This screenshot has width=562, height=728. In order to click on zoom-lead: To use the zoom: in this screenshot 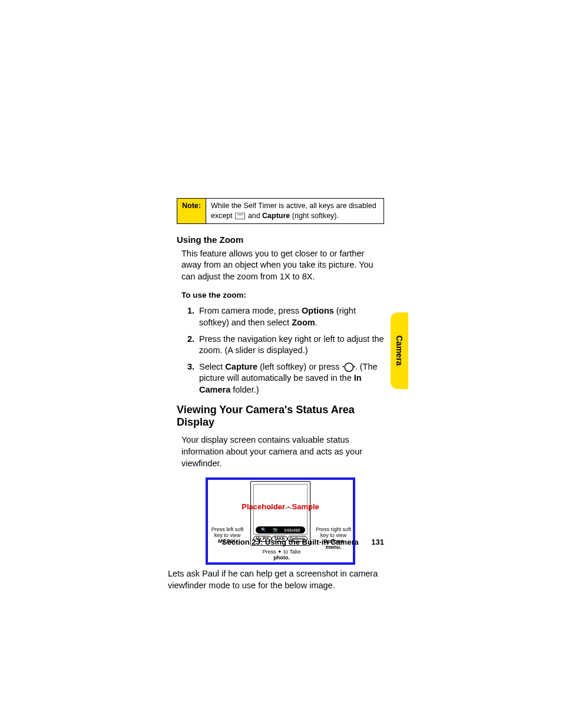, I will do `click(283, 295)`.